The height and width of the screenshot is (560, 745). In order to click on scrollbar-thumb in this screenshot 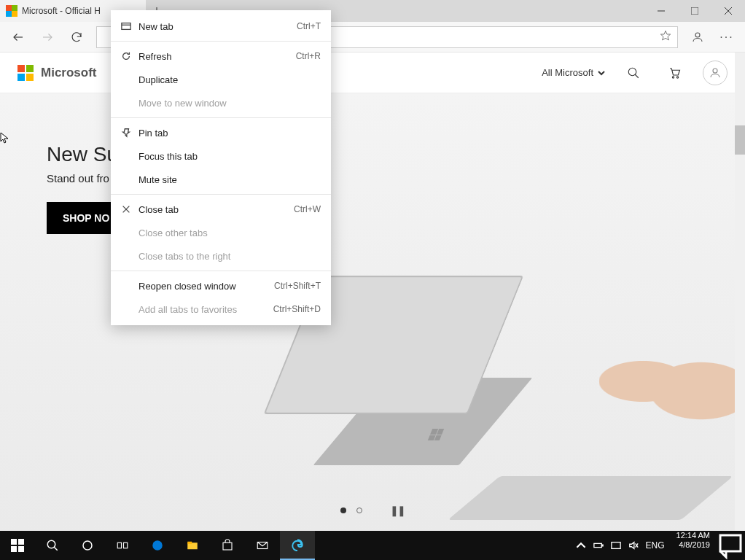, I will do `click(740, 140)`.